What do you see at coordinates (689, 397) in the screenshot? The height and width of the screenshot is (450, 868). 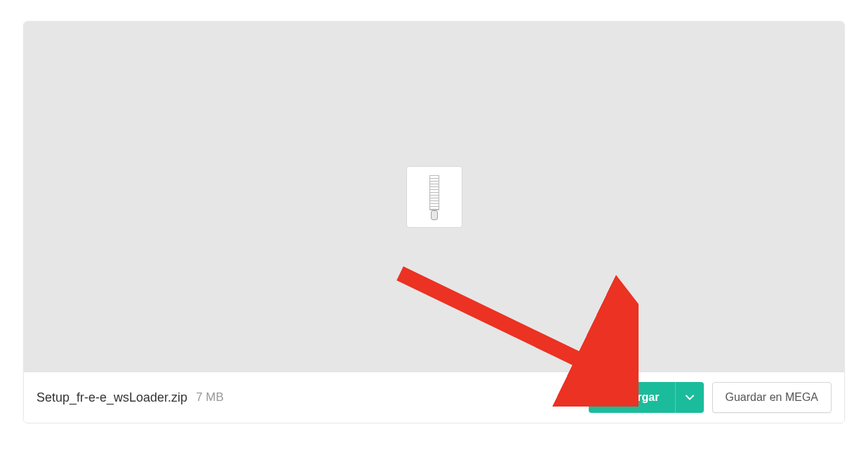 I see `download-dropdown-toggle` at bounding box center [689, 397].